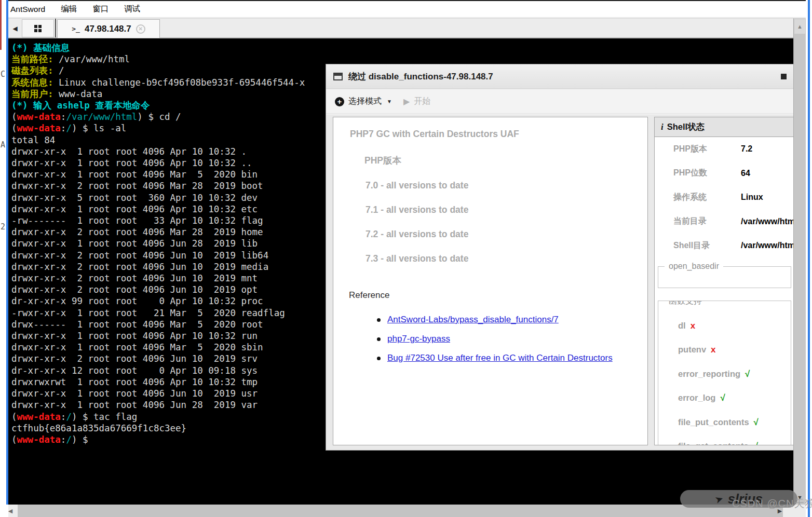 This screenshot has height=517, width=812. What do you see at coordinates (707, 149) in the screenshot?
I see `status-label: PHP版本` at bounding box center [707, 149].